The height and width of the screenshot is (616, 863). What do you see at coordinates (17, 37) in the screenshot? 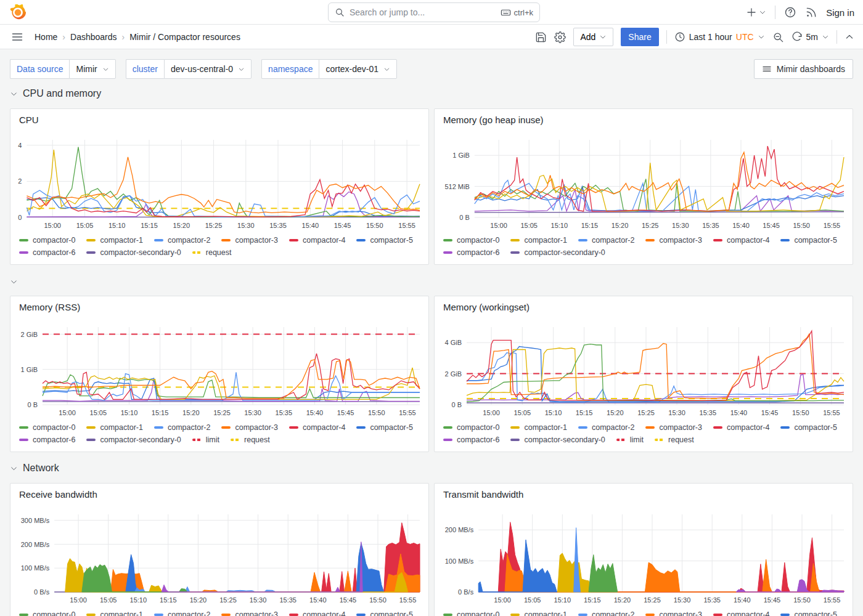
I see `menu-icon` at bounding box center [17, 37].